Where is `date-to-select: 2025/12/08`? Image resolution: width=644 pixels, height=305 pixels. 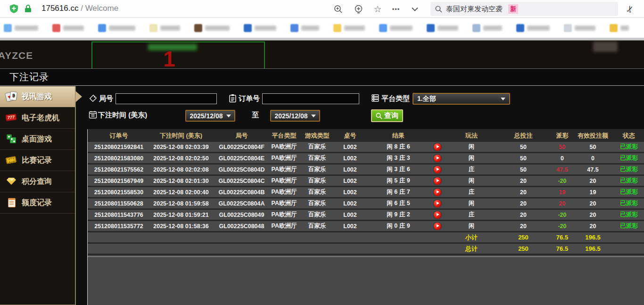 date-to-select: 2025/12/08 is located at coordinates (295, 116).